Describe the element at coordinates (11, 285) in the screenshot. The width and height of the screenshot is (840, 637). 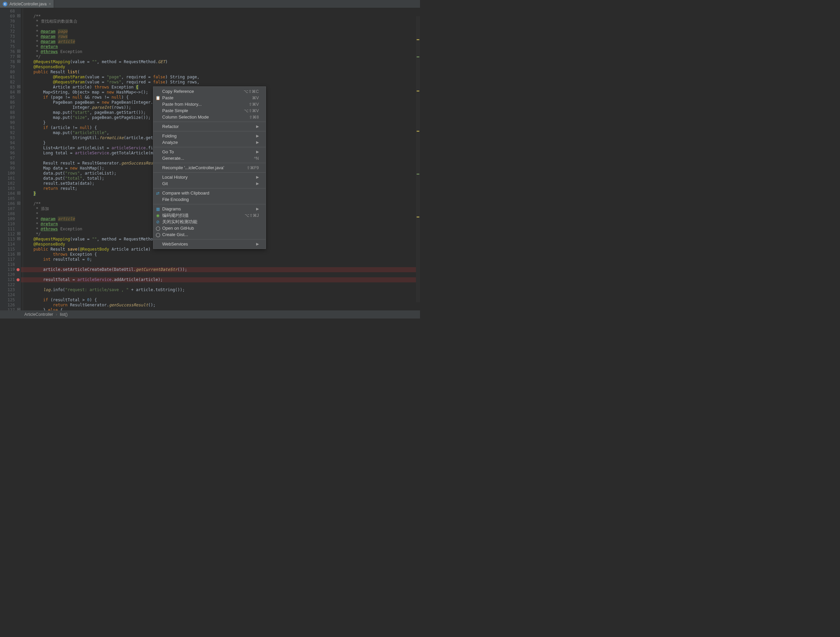
I see `line-number: 122` at that location.